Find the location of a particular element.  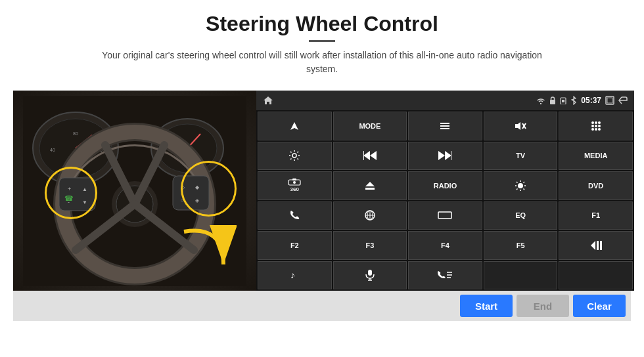

btn-empty2 is located at coordinates (595, 276).